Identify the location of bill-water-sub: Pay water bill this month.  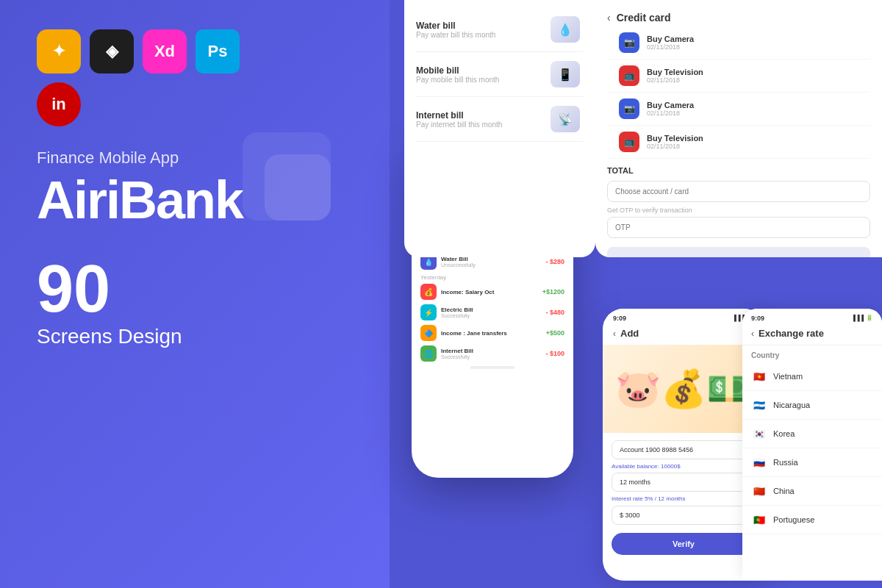
(481, 35).